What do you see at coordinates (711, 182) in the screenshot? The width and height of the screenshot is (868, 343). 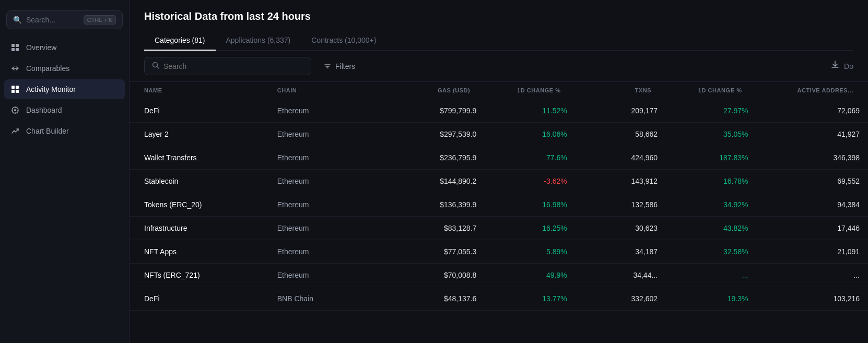 I see `cell-txns-change: 16.78%` at bounding box center [711, 182].